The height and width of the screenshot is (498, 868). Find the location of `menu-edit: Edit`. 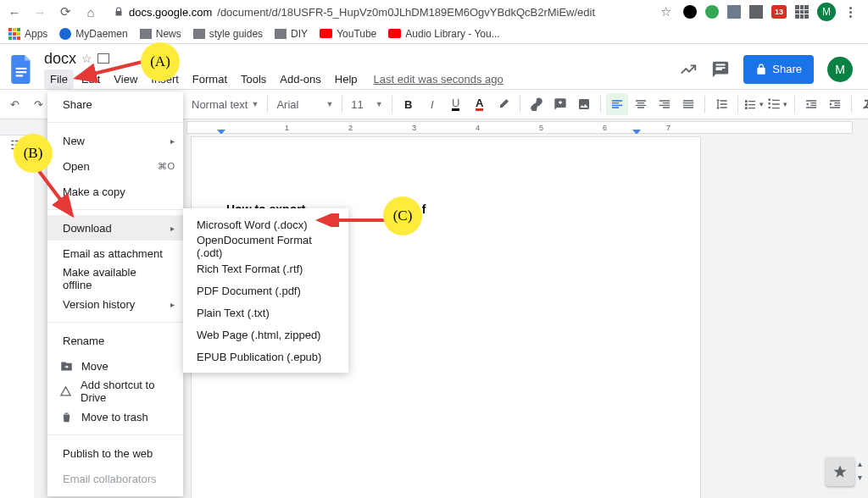

menu-edit: Edit is located at coordinates (91, 80).